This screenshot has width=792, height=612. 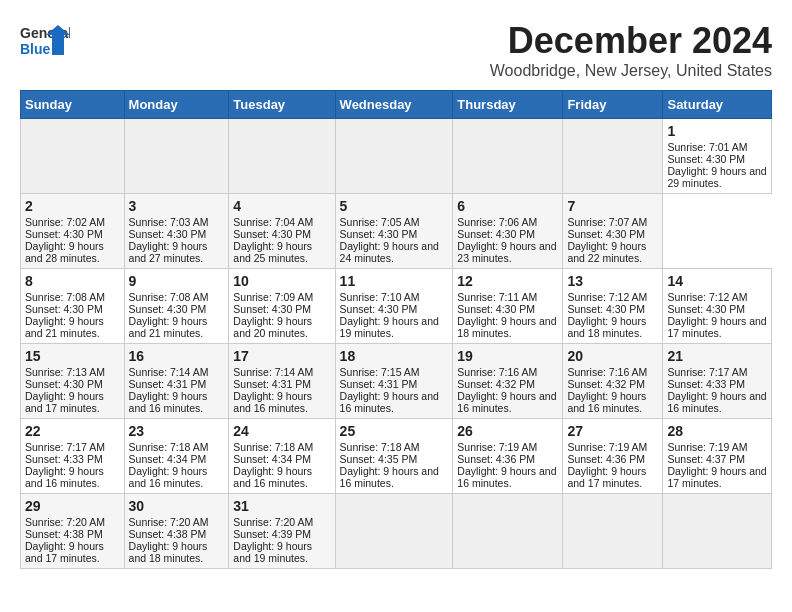 I want to click on calendar-cell: 24Sunrise: 7:18 AMSunset: 4:34 PMDayligh…, so click(x=282, y=456).